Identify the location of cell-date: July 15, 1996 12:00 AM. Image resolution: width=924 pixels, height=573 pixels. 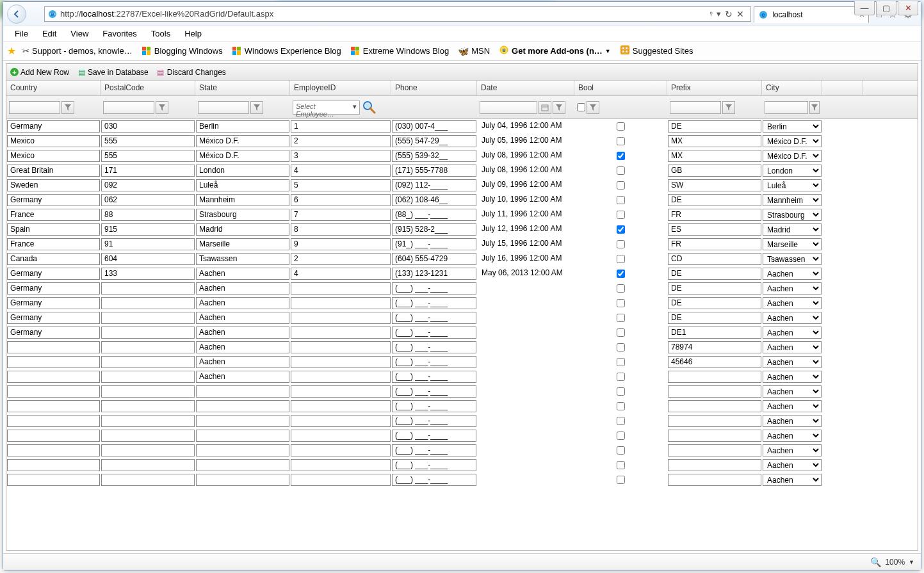
(526, 245).